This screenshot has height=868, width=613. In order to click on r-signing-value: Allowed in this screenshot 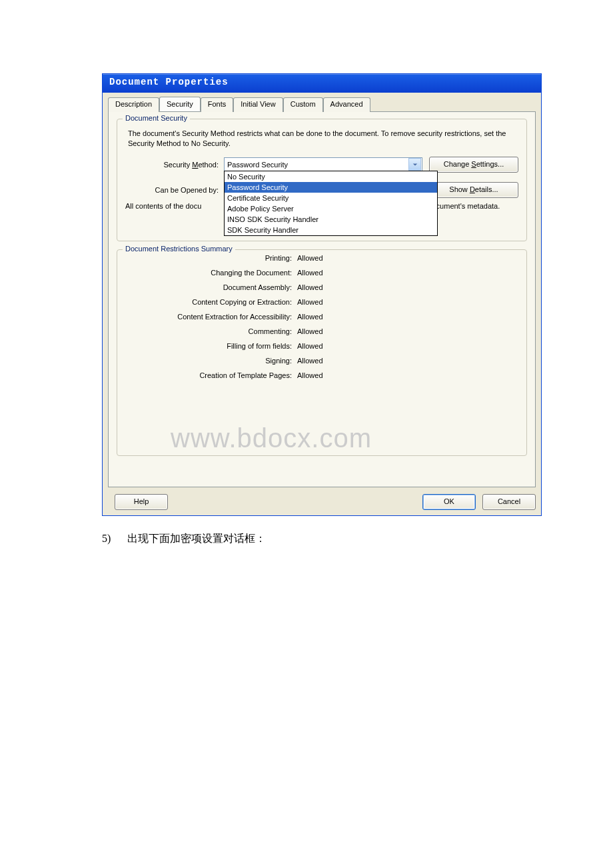, I will do `click(408, 361)`.